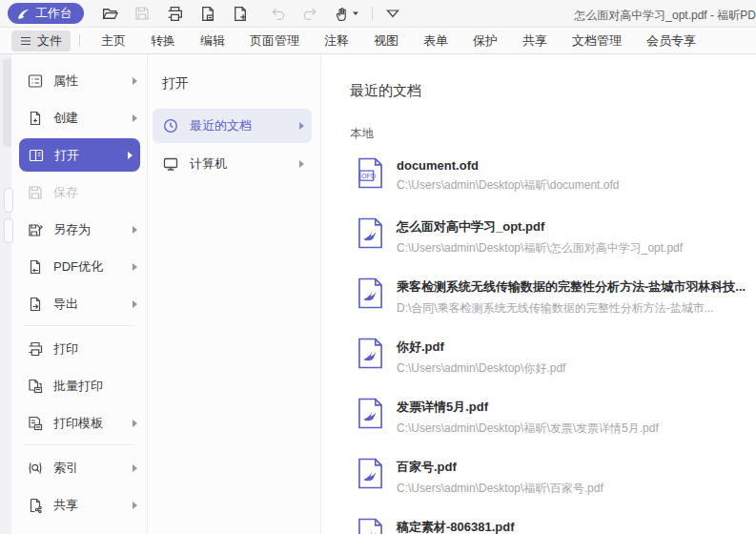 This screenshot has height=534, width=756. I want to click on print-template-icon, so click(35, 423).